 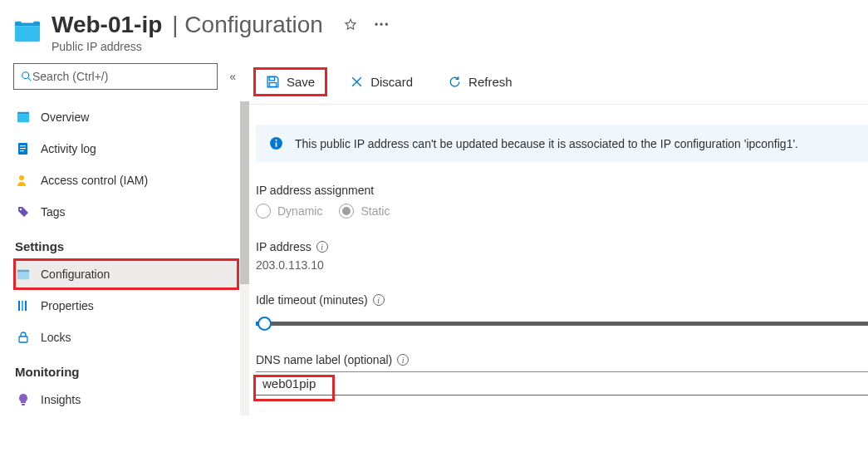 What do you see at coordinates (562, 190) in the screenshot?
I see `ip-assignment-label: IP address assignment` at bounding box center [562, 190].